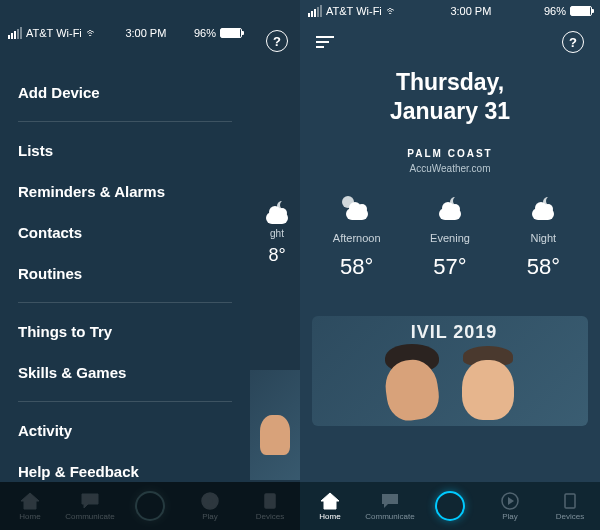  I want to click on drawer-item-activity: Activity, so click(134, 430).